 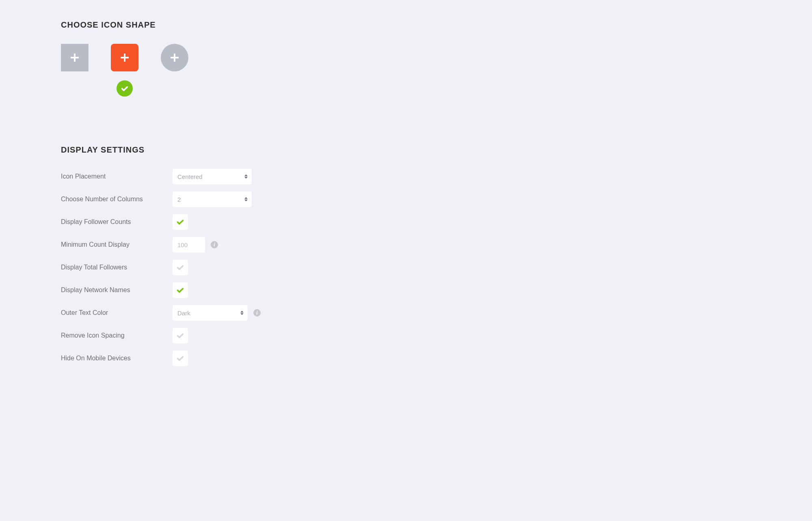 I want to click on select-num-columns-value: 2, so click(x=179, y=200).